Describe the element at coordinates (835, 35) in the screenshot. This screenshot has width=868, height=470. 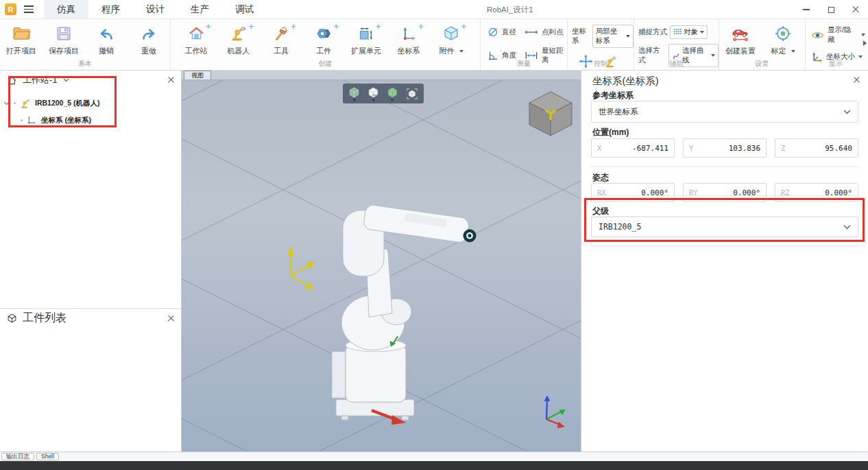
I see `show-hide-button: 显示/隐藏` at that location.